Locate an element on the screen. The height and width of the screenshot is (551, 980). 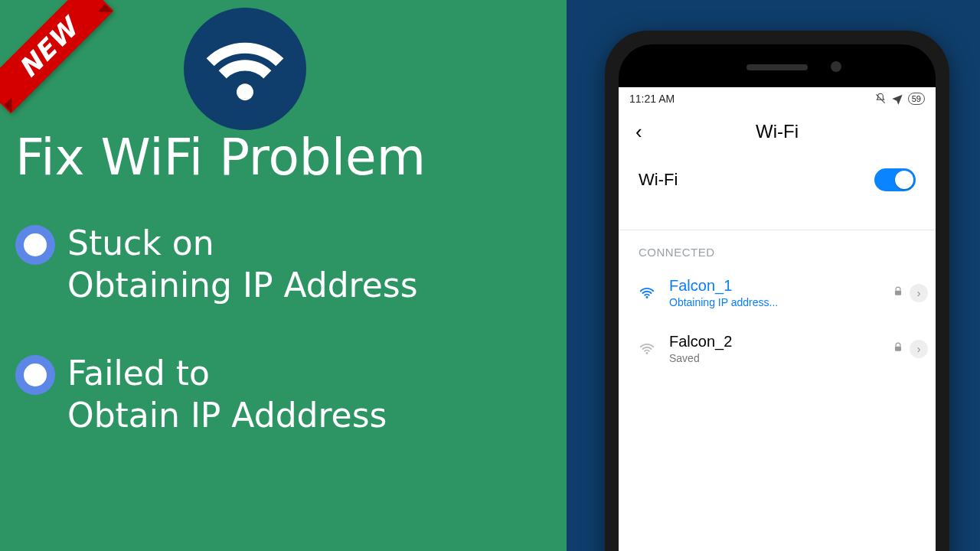
status-time: 11:21 AM is located at coordinates (652, 99).